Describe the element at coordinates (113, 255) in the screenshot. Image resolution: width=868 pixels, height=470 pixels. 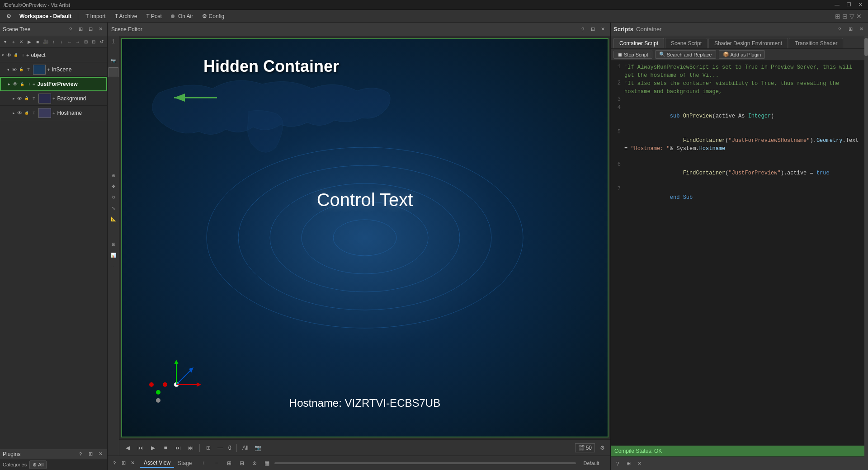
I see `tb-chart-btn: 📊` at that location.